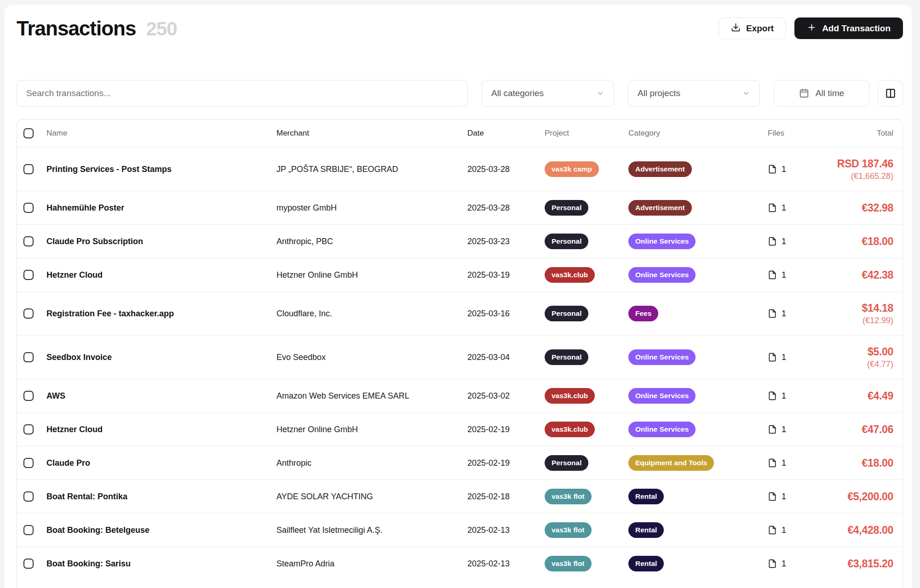  I want to click on categories-filter: All categories, so click(548, 93).